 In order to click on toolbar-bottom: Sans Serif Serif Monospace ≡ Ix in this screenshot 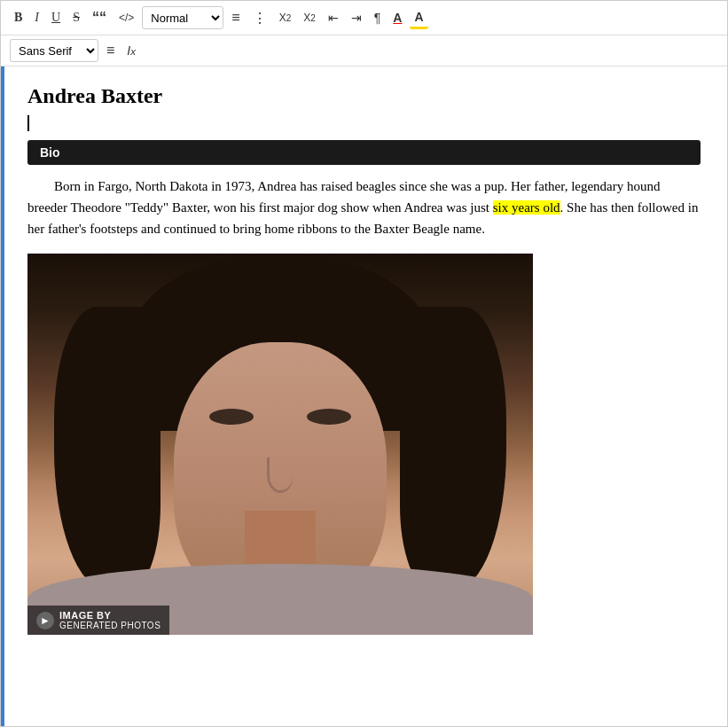, I will do `click(364, 51)`.